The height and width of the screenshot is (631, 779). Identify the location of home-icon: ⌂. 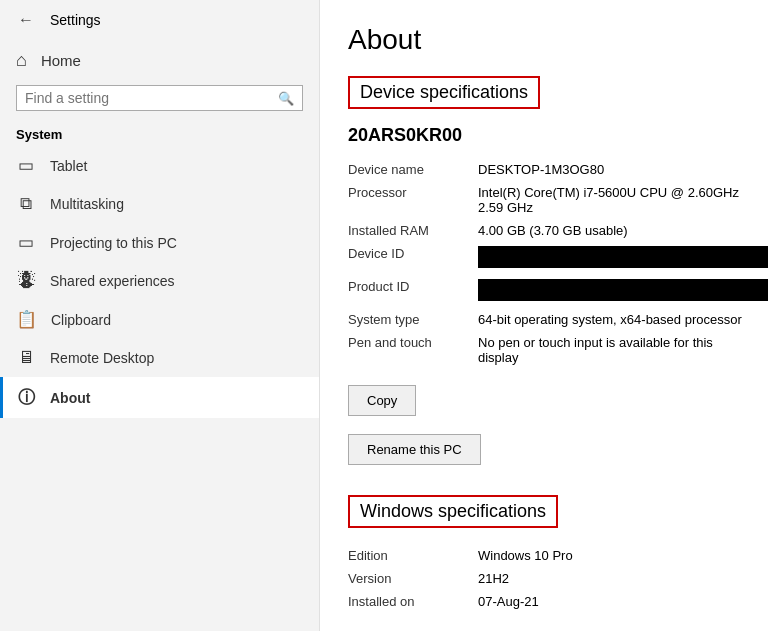
(22, 60).